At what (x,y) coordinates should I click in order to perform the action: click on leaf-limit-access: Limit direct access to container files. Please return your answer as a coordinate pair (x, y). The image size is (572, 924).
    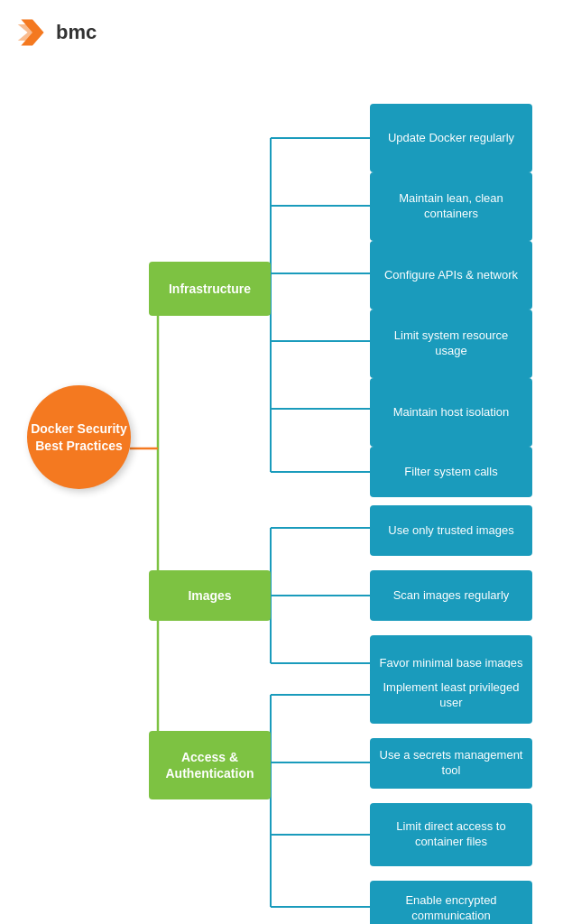
    Looking at the image, I should click on (451, 835).